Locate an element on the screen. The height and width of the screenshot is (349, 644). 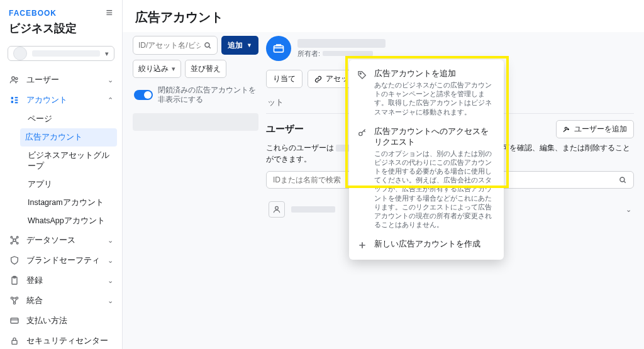
triangle-down-icon: ▼ is located at coordinates (249, 45).